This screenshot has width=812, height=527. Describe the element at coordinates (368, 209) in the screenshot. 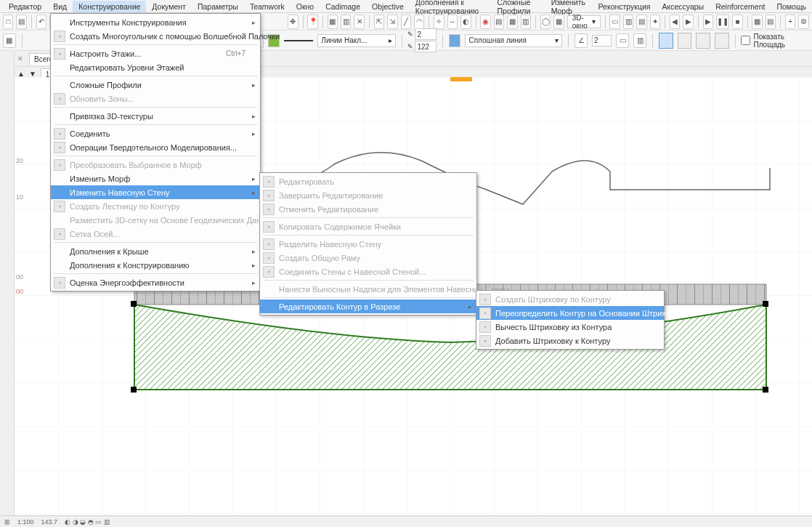

I see `menu-item: ▫Отменить Редактирование` at that location.